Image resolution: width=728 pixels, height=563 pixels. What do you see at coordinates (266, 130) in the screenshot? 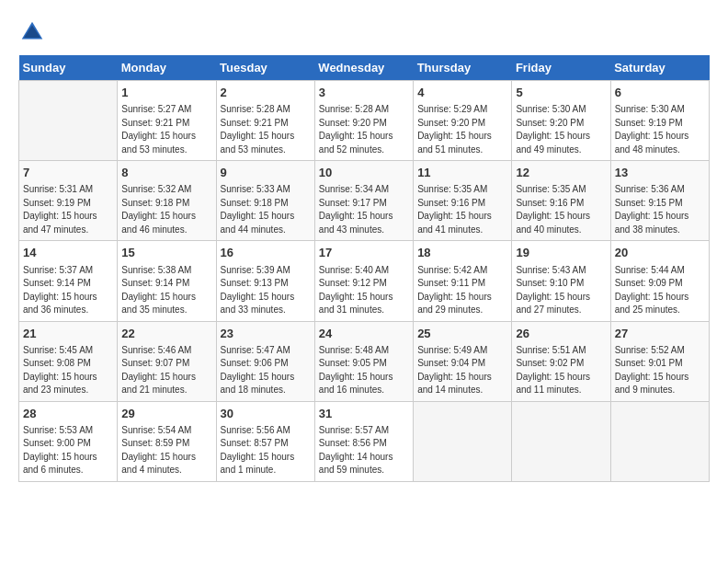
I see `day-info: Sunrise: 5:28 AM Sunset: 9:21 PM Dayligh…` at bounding box center [266, 130].